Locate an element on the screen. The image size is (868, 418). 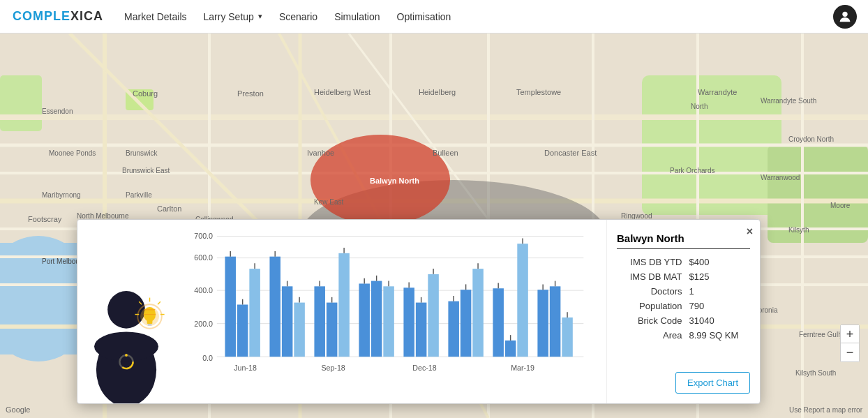
svg-text: 400.0 is located at coordinates (204, 290).